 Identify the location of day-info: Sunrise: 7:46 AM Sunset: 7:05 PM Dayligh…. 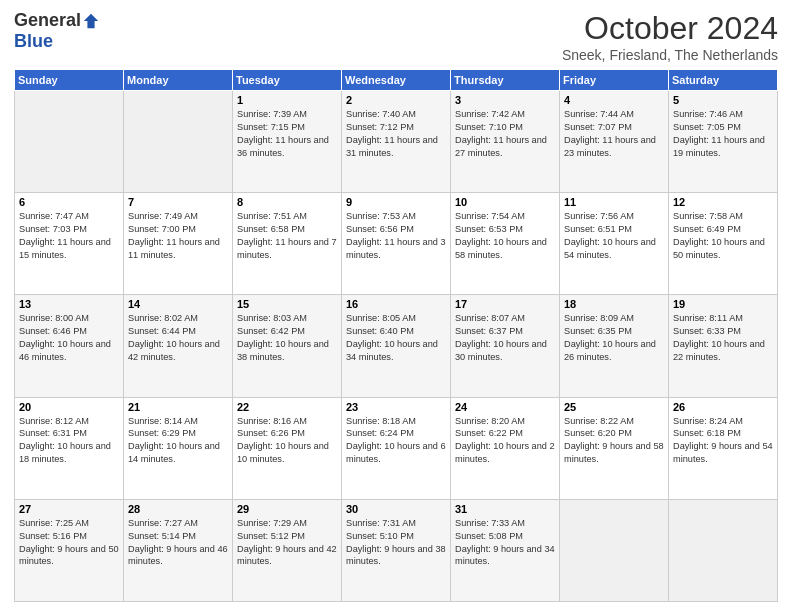
(723, 134).